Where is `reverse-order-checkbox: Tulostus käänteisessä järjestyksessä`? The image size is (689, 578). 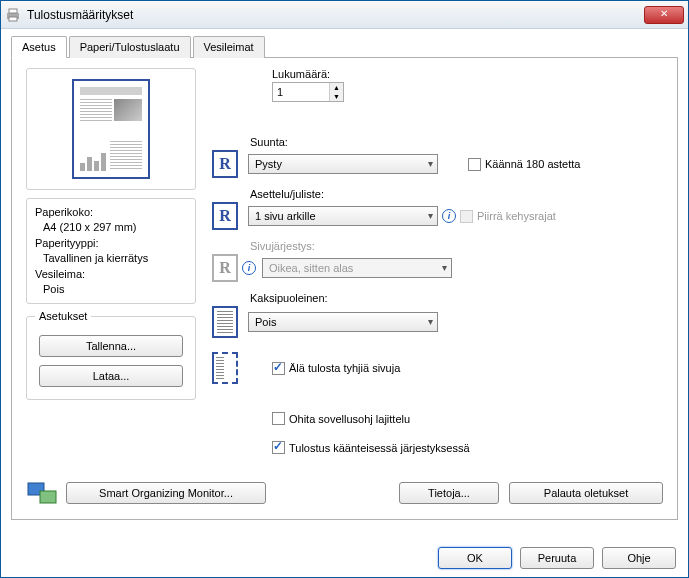 reverse-order-checkbox: Tulostus käänteisessä järjestyksessä is located at coordinates (371, 448).